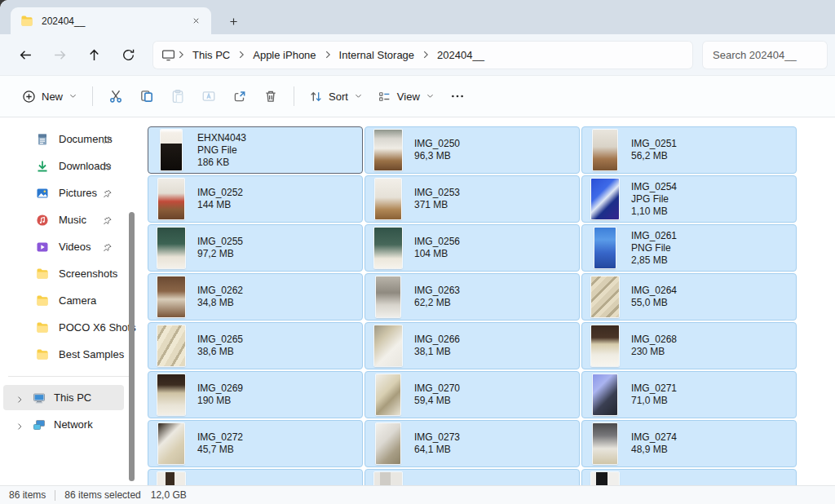 The width and height of the screenshot is (835, 504). What do you see at coordinates (765, 55) in the screenshot?
I see `search-input: Search 202404__` at bounding box center [765, 55].